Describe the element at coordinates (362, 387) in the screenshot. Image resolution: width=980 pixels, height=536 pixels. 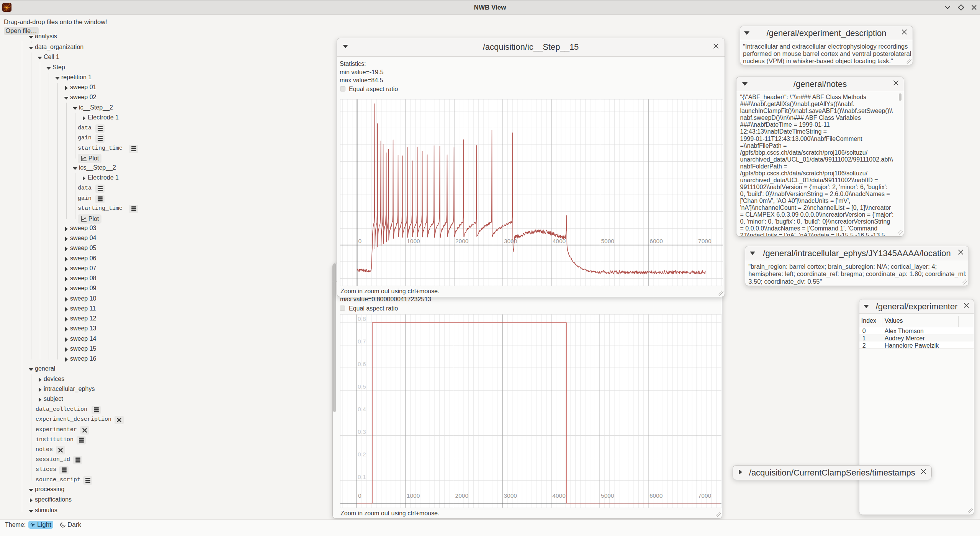
I see `svg-text: 0.5` at that location.